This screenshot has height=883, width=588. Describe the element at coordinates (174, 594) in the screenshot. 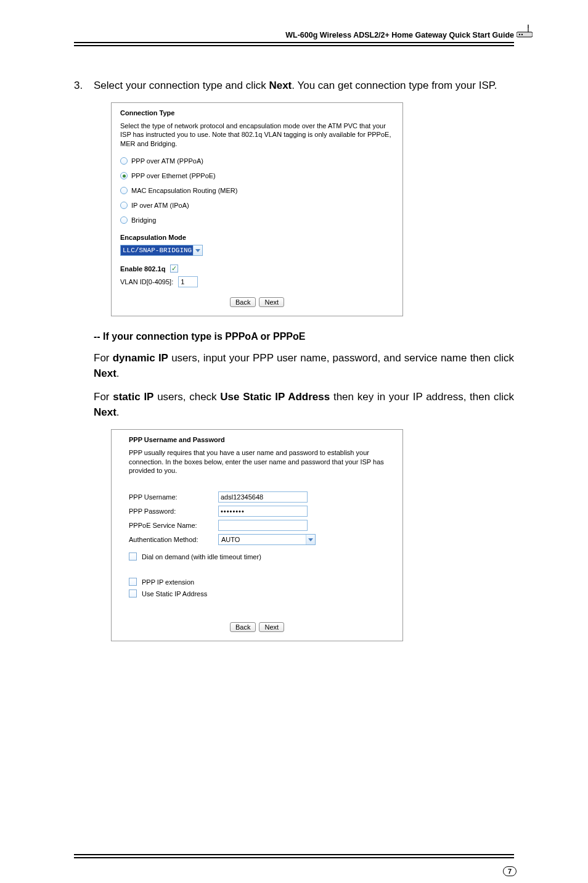

I see `use-static-ip-label: Use Static IP Address` at that location.